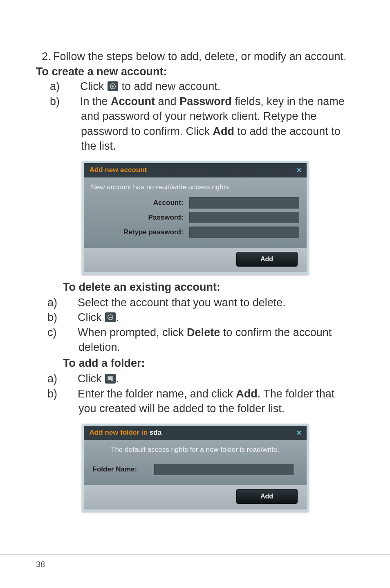  What do you see at coordinates (244, 218) in the screenshot?
I see `password-input` at bounding box center [244, 218].